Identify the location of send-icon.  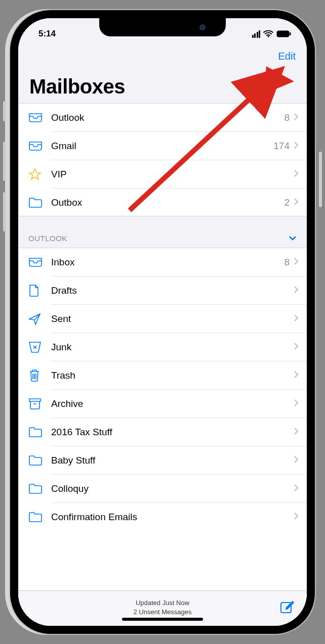
(39, 319).